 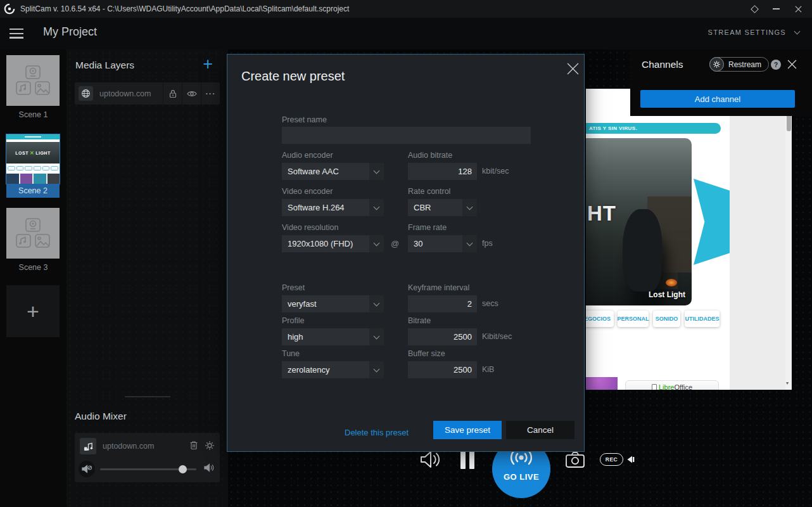 What do you see at coordinates (333, 337) in the screenshot?
I see `profile-select: high` at bounding box center [333, 337].